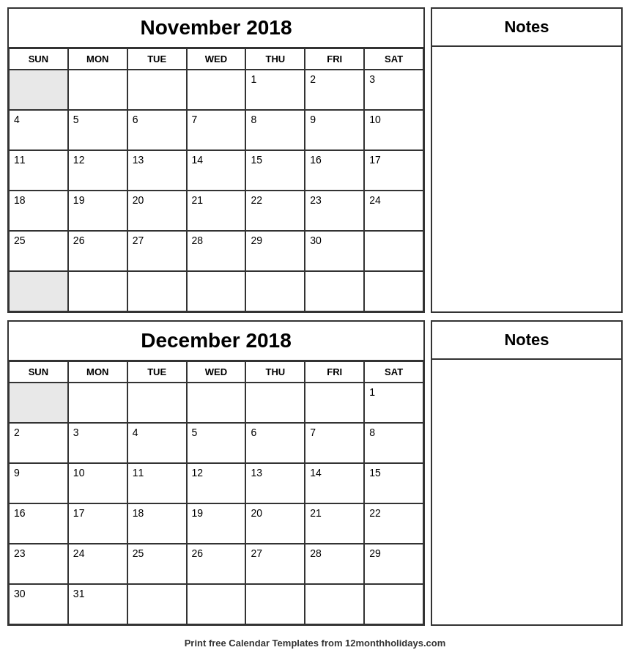 Image resolution: width=630 pixels, height=672 pixels. I want to click on dec-header-thu: THU, so click(275, 372).